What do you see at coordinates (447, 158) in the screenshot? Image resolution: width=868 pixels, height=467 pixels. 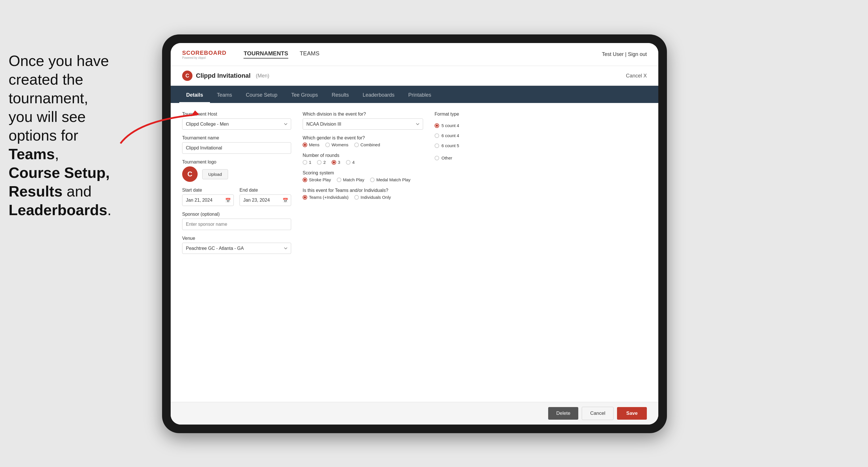 I see `format-other-label: Other` at bounding box center [447, 158].